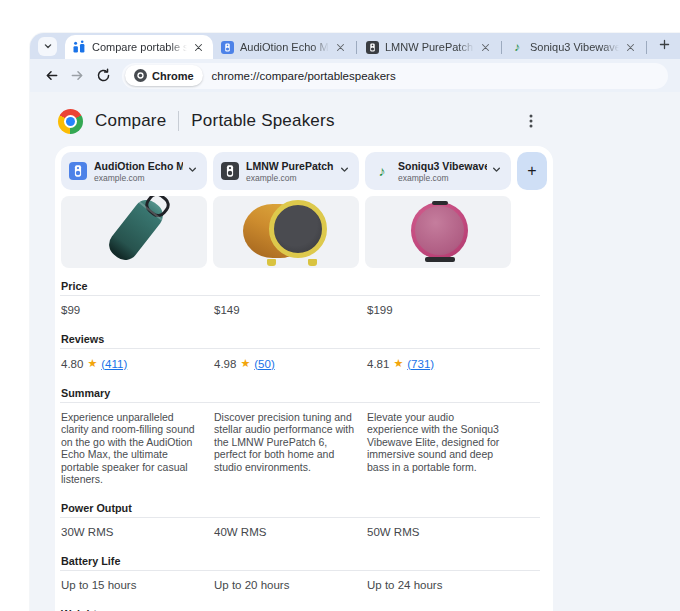 This screenshot has width=680, height=611. What do you see at coordinates (664, 46) in the screenshot?
I see `new-tab-icon` at bounding box center [664, 46].